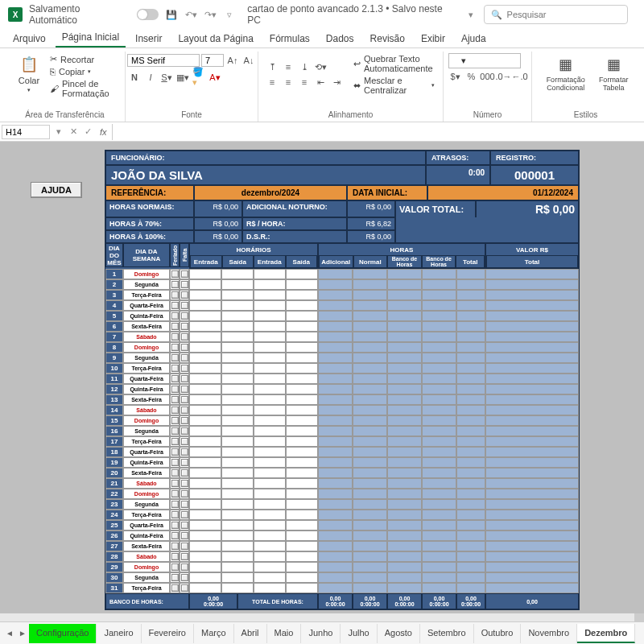 The height and width of the screenshot is (644, 644). Describe the element at coordinates (285, 634) in the screenshot. I see `sheet-tab-maio: Maio` at that location.